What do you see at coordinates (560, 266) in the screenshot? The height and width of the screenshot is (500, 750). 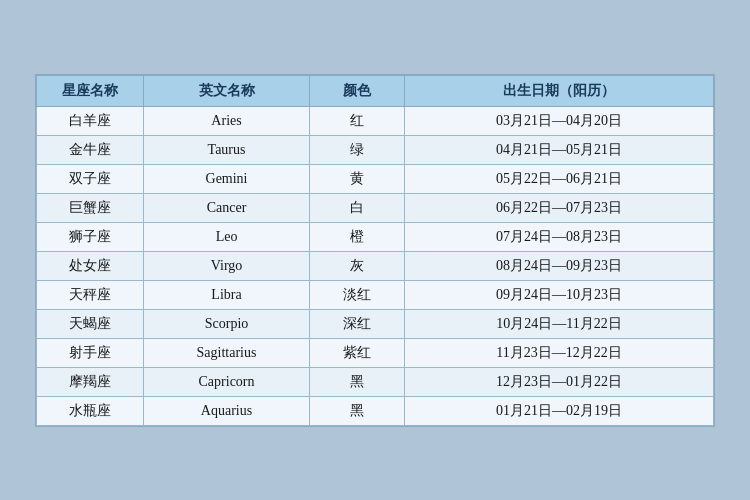 I see `cell-date: 08月24日—09月23日` at bounding box center [560, 266].